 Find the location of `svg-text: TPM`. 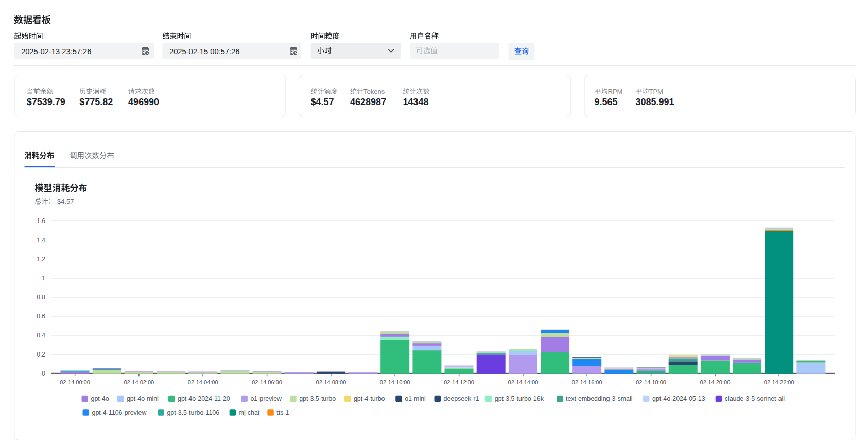

svg-text: TPM is located at coordinates (656, 92).